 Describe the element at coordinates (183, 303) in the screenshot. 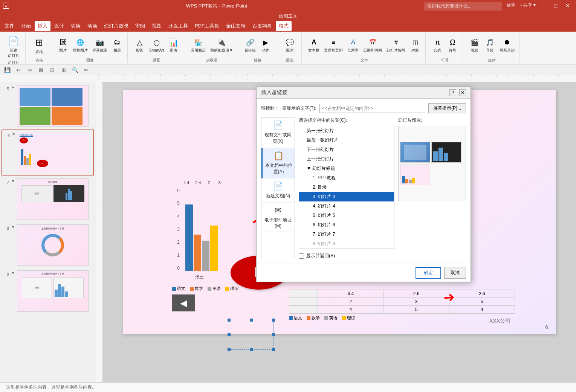

I see `nav-prev-btn: ◀` at that location.